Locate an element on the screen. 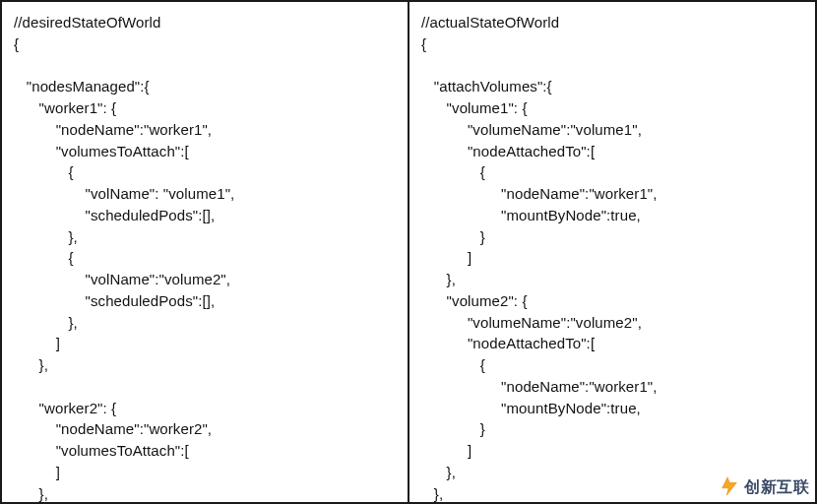  bolt-icon is located at coordinates (729, 486).